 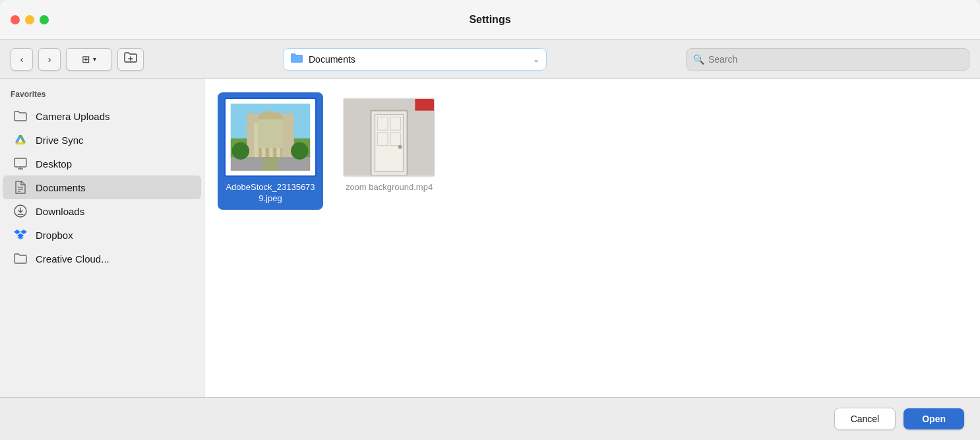 What do you see at coordinates (699, 59) in the screenshot?
I see `search-icon: 🔍` at bounding box center [699, 59].